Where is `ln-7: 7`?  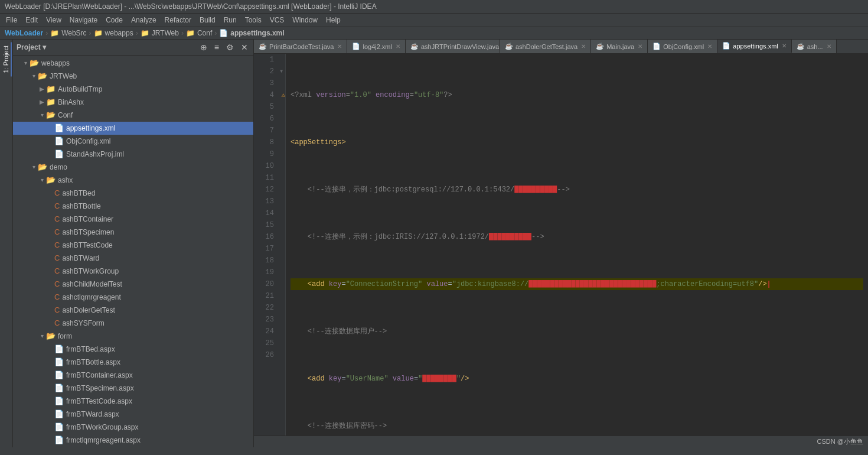
ln-7: 7 is located at coordinates (266, 131).